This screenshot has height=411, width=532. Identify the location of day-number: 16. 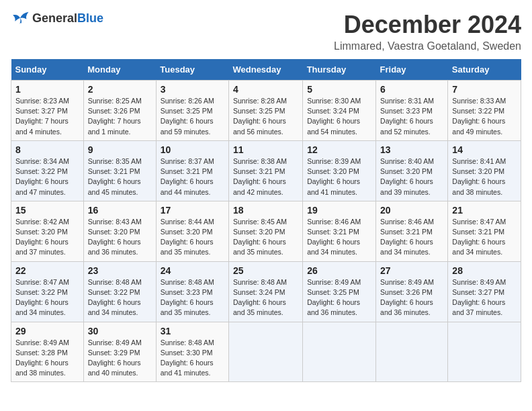
(120, 210).